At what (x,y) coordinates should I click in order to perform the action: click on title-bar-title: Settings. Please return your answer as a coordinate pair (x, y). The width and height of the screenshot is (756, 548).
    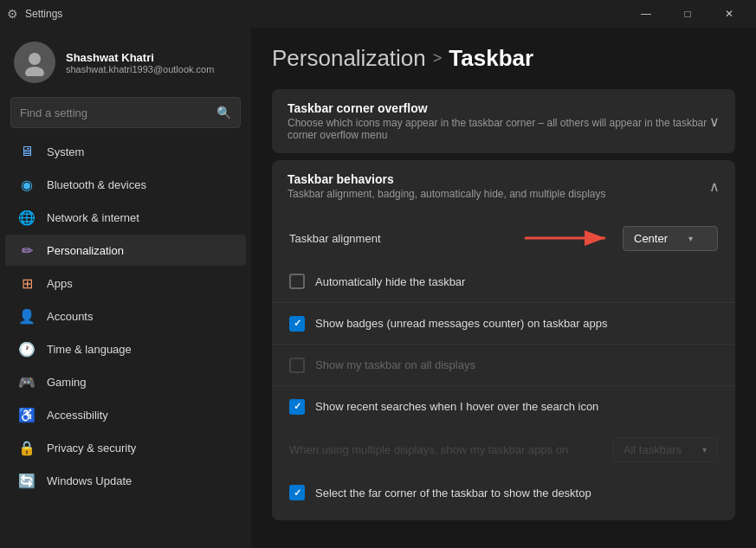
    Looking at the image, I should click on (43, 14).